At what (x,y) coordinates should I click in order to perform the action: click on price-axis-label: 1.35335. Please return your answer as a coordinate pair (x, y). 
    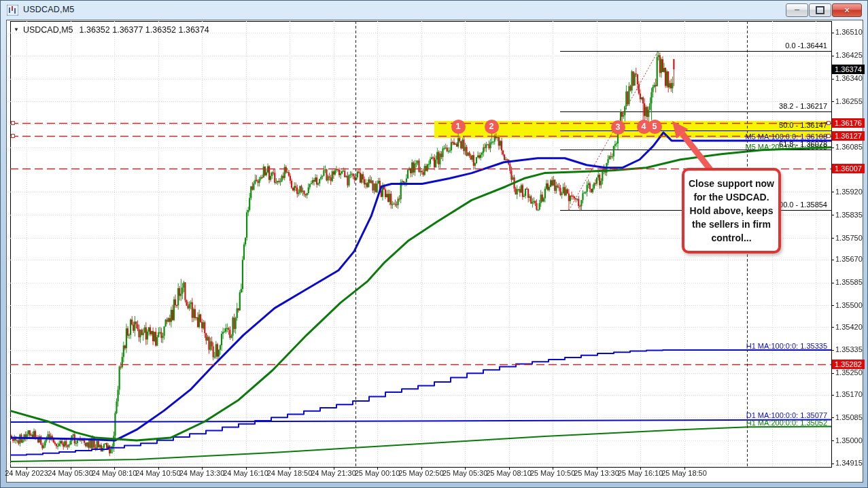
    Looking at the image, I should click on (849, 349).